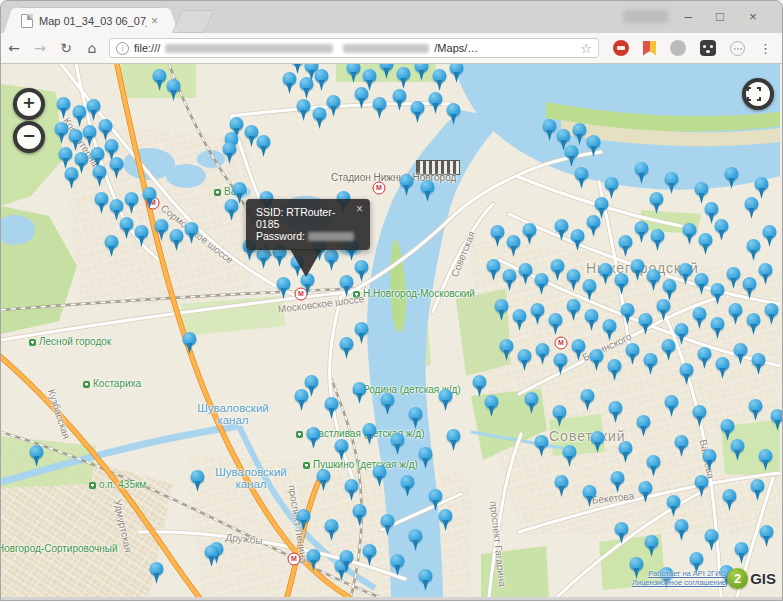 The image size is (783, 603). Describe the element at coordinates (154, 21) in the screenshot. I see `tab-close-icon: ×` at that location.